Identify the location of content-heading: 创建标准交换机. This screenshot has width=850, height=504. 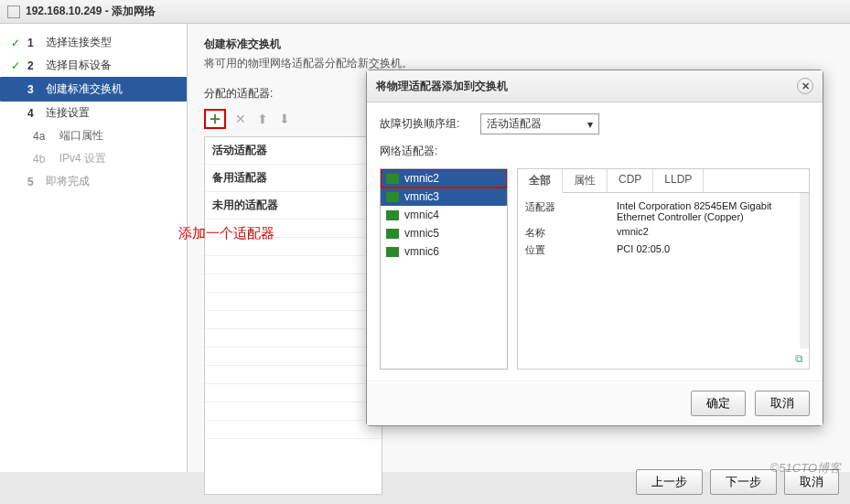
(519, 44).